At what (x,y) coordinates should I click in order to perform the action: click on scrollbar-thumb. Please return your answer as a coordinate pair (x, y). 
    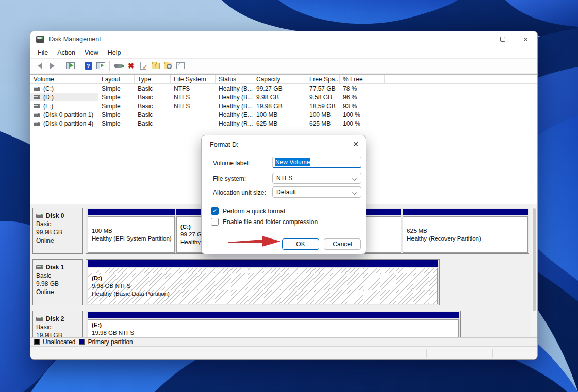
    Looking at the image, I should click on (534, 260).